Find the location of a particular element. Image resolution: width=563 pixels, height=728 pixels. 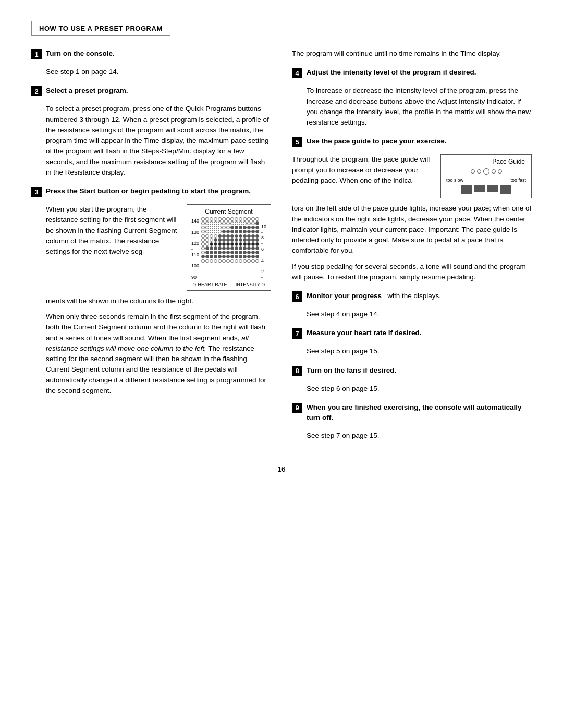

step-8-text: Turn on the fans if desired. is located at coordinates (419, 371).